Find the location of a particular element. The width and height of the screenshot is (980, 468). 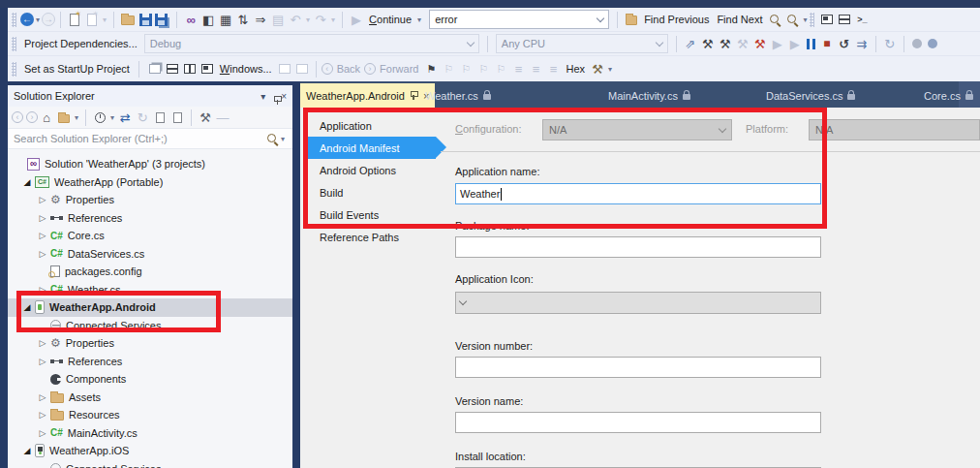

new-project-icon is located at coordinates (75, 19).